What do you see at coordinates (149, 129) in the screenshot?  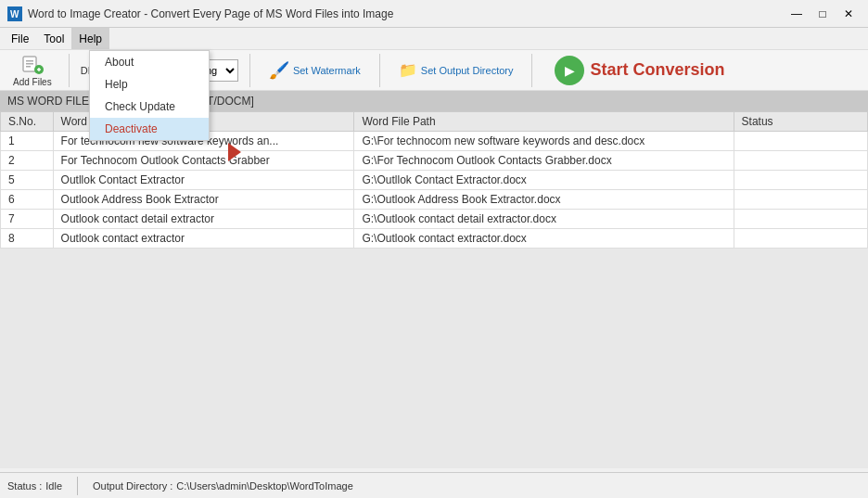 I see `menu-item-deactivate: Deactivate` at bounding box center [149, 129].